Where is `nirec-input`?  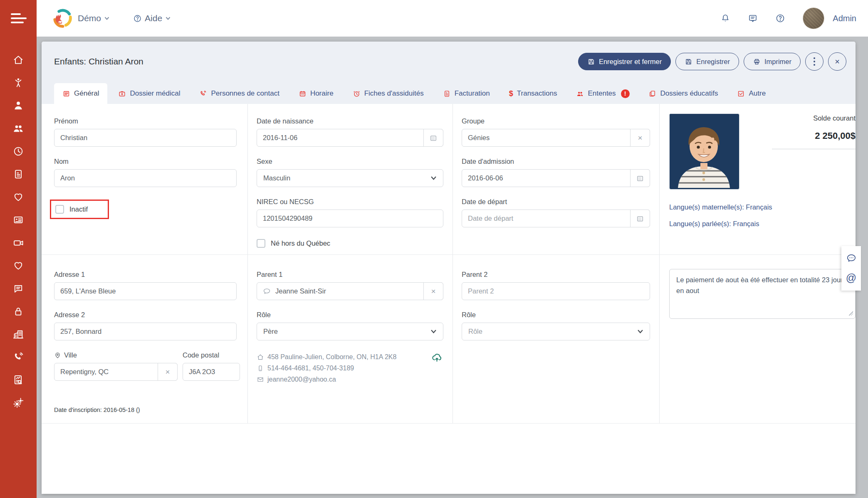
nirec-input is located at coordinates (350, 219).